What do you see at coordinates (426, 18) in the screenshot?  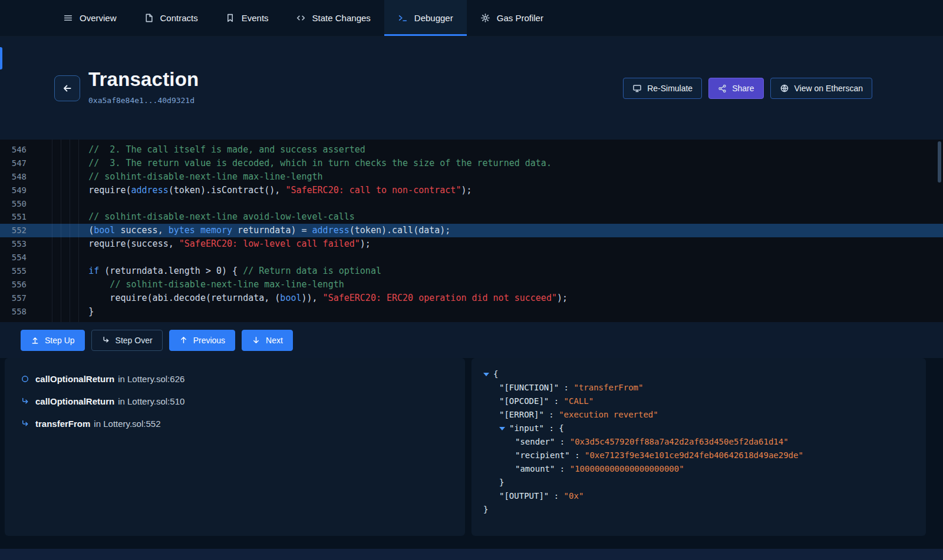 I see `tab-debugger: Debugger` at bounding box center [426, 18].